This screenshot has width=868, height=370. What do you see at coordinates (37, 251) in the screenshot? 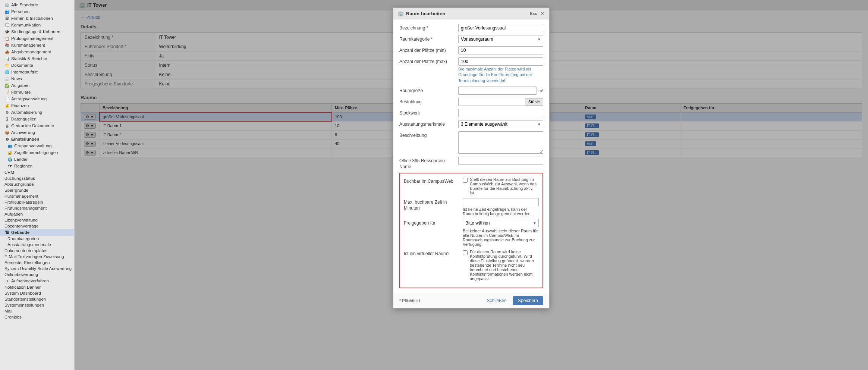
I see `sidebar-item-dokumententemplates: Dokumententemplates` at bounding box center [37, 251].